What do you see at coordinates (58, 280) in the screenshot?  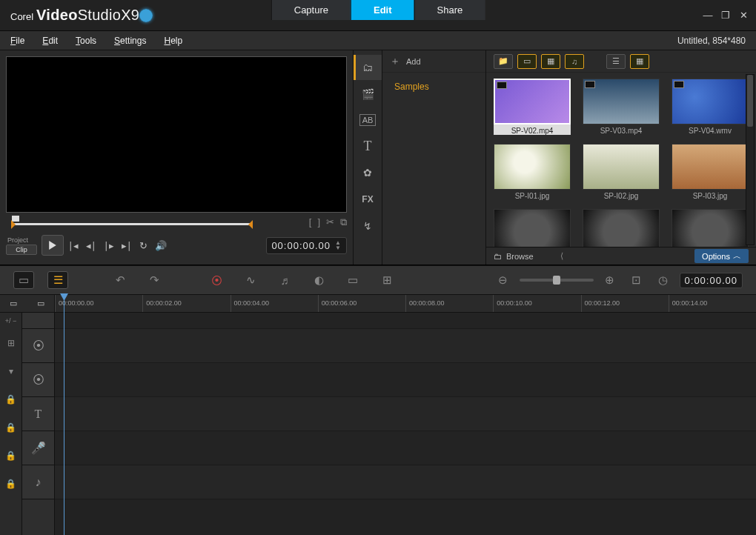 I see `timeline-view-icon: ☰` at bounding box center [58, 280].